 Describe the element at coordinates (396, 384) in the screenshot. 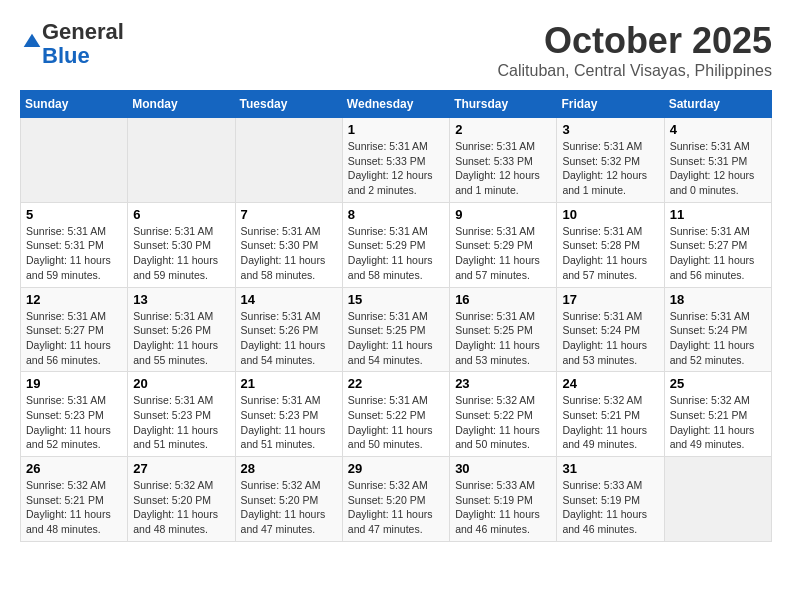

I see `day-number: 22` at that location.